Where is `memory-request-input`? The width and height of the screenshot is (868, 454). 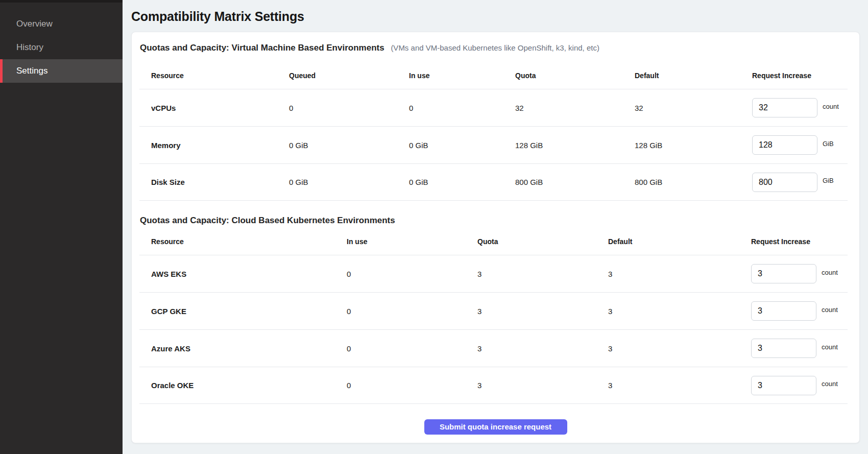 memory-request-input is located at coordinates (785, 145).